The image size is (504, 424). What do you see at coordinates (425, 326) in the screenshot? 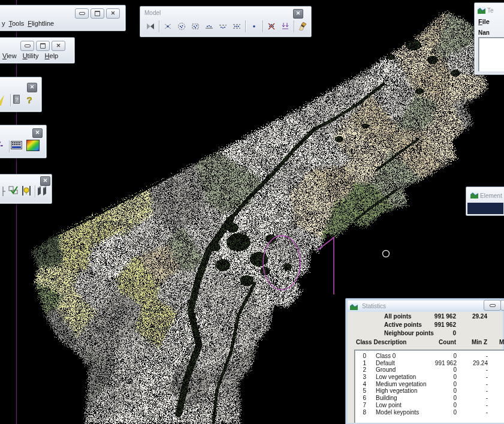
I see `summary-row: Active points 991 962` at bounding box center [425, 326].